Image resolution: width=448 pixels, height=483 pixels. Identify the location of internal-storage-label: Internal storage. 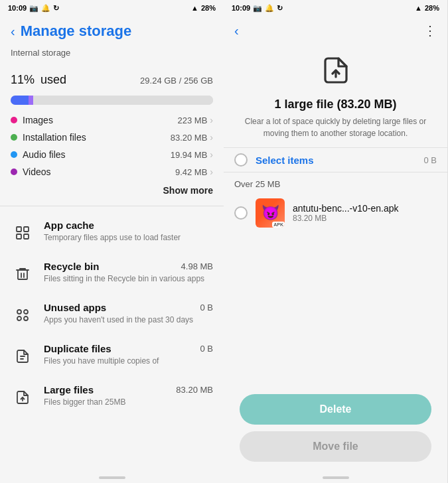
(112, 53).